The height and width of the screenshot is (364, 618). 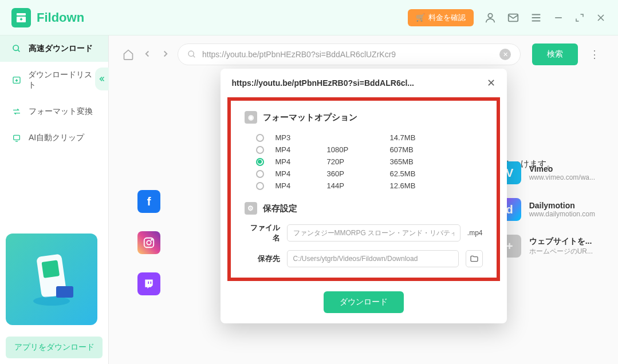 I want to click on list-icon, so click(x=16, y=80).